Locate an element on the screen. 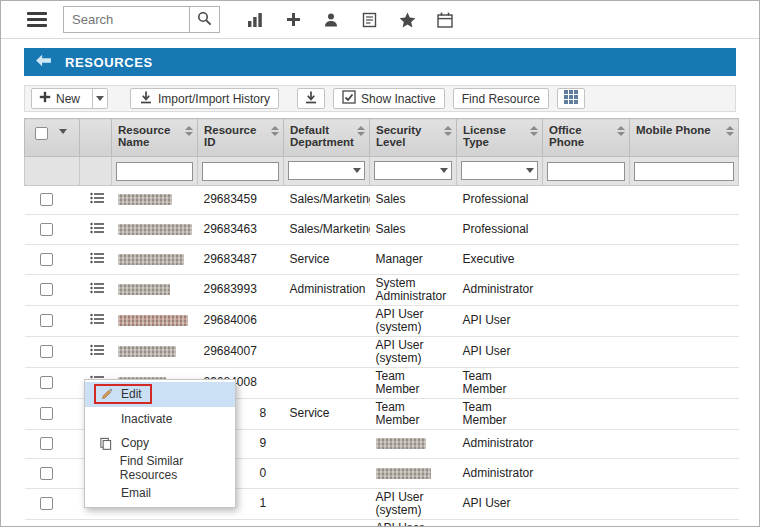 The height and width of the screenshot is (527, 760). search-input is located at coordinates (126, 20).